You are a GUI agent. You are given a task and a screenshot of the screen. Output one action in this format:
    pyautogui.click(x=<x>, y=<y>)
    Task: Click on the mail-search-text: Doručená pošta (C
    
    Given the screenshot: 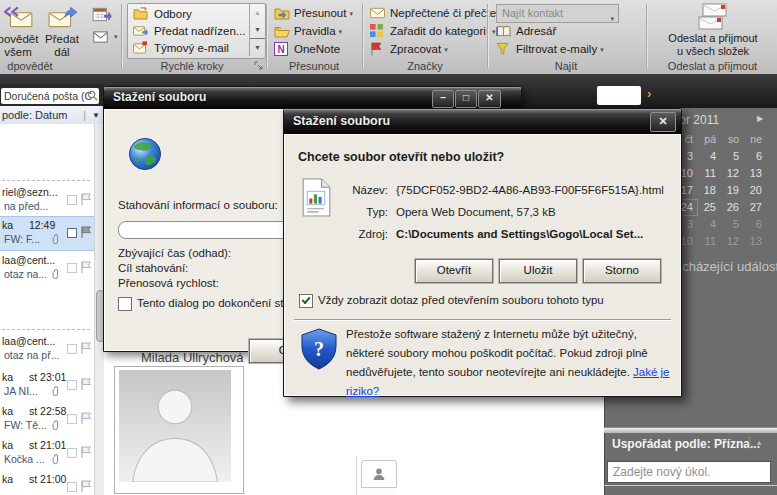 What is the action you would take?
    pyautogui.click(x=48, y=96)
    